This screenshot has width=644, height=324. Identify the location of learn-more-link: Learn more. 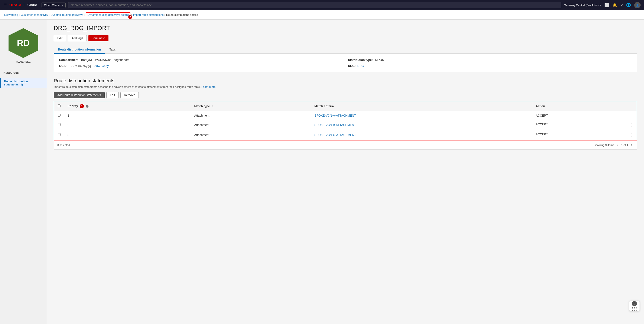
(208, 87).